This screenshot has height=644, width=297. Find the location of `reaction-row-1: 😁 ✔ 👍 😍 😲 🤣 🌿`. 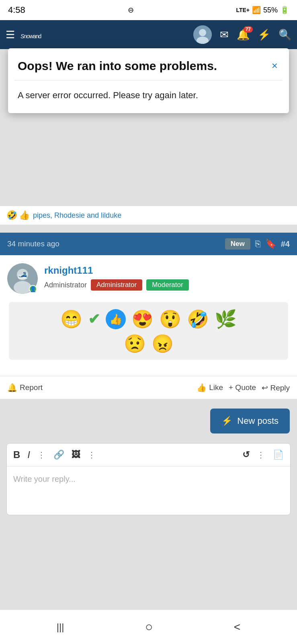

reaction-row-1: 😁 ✔ 👍 😍 😲 🤣 🌿 is located at coordinates (149, 319).